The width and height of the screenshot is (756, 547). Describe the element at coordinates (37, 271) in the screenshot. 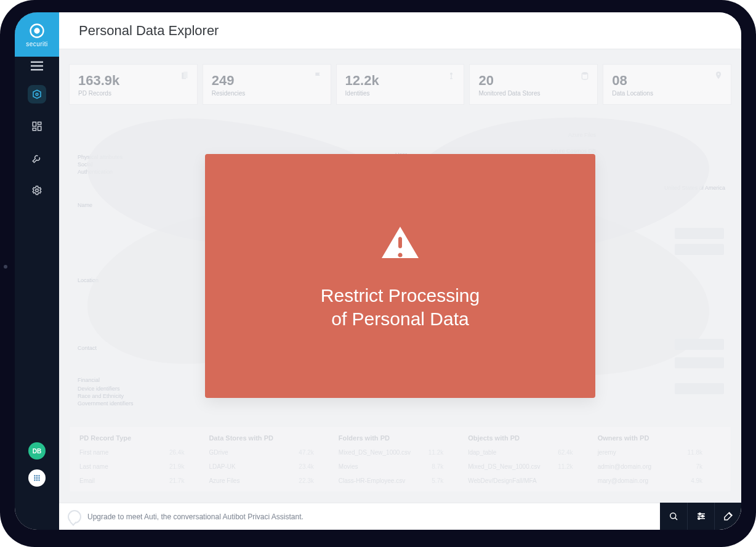

I see `sidebar: securiti DB` at that location.